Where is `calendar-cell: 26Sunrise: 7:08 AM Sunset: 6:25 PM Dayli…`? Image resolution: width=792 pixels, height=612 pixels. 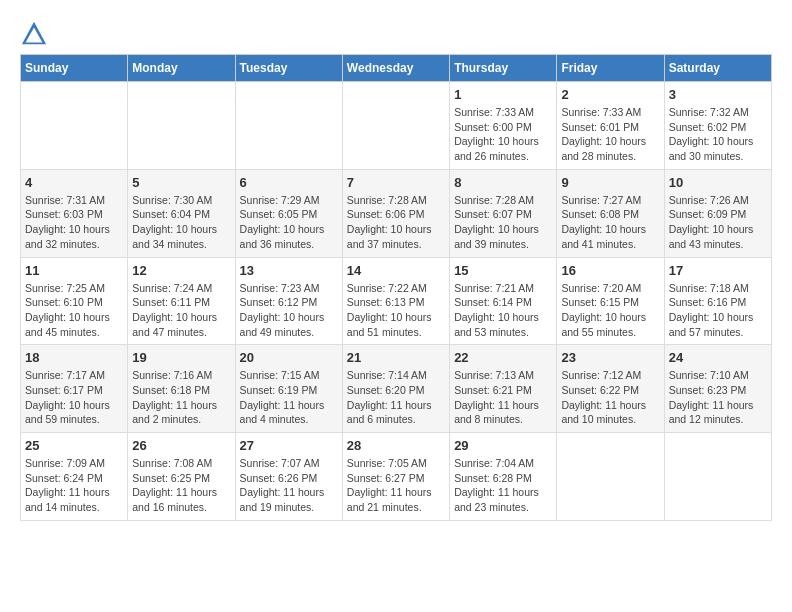 calendar-cell: 26Sunrise: 7:08 AM Sunset: 6:25 PM Dayli… is located at coordinates (182, 477).